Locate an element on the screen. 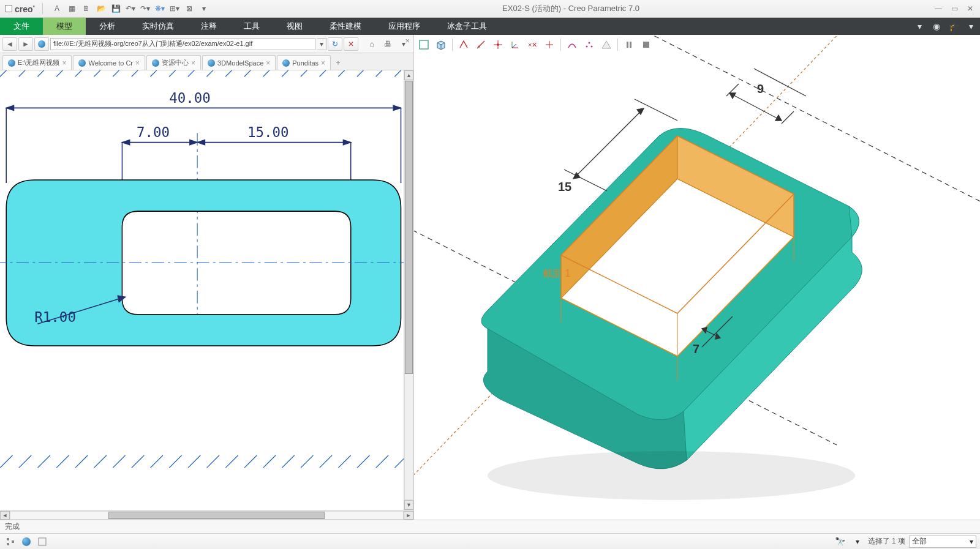 This screenshot has height=549, width=980. qat-windows-icon: ⊞▾ is located at coordinates (175, 9).